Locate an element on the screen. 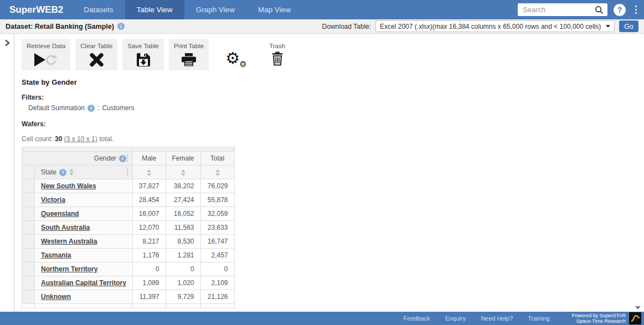 The height and width of the screenshot is (325, 644). print-table-button: Print Table is located at coordinates (189, 54).